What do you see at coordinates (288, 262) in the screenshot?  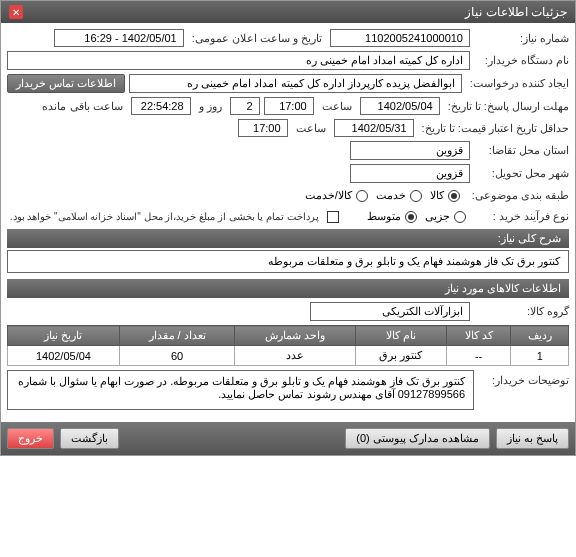 I see `desc-box: کنتور برق تک فاز هوشمند فهام یک و تابلو …` at bounding box center [288, 262].